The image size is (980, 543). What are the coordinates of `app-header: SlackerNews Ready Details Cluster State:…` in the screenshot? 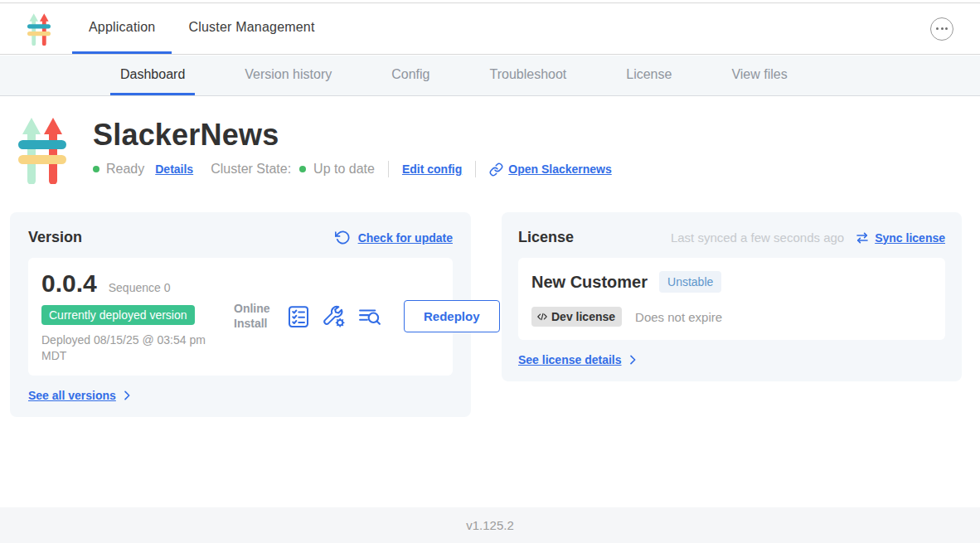 It's located at (315, 150).